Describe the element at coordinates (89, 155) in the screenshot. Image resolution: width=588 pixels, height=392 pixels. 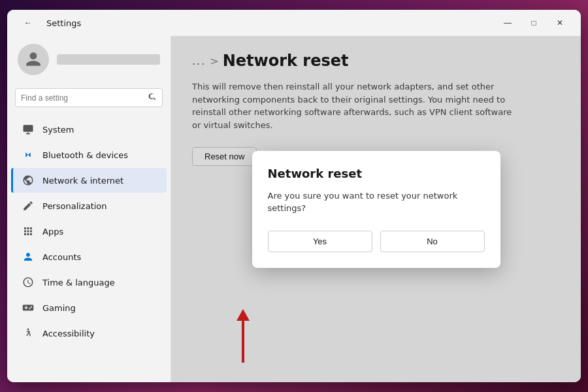
I see `sidebar-item-bluetooth: Bluetooth & devices` at that location.